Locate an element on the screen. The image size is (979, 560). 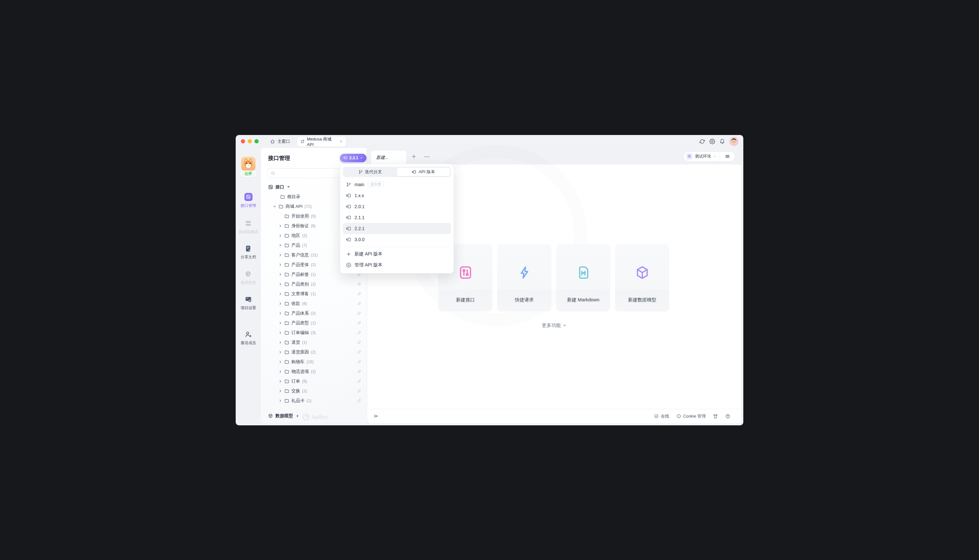
sidebar-item-automated-testing: 自动化测试 is located at coordinates (249, 227).